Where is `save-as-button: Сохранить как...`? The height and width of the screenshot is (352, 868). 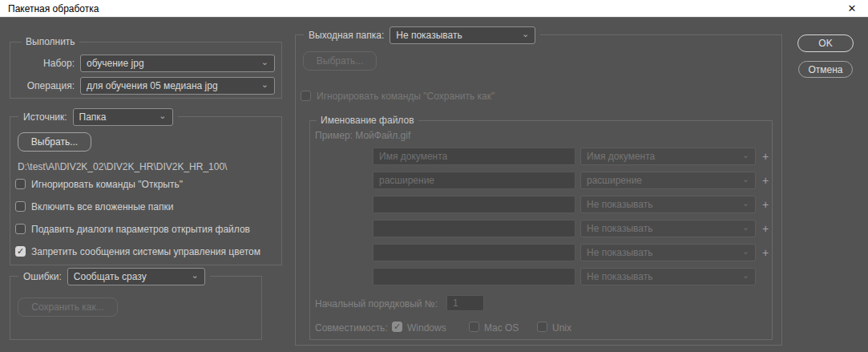 save-as-button: Сохранить как... is located at coordinates (67, 307).